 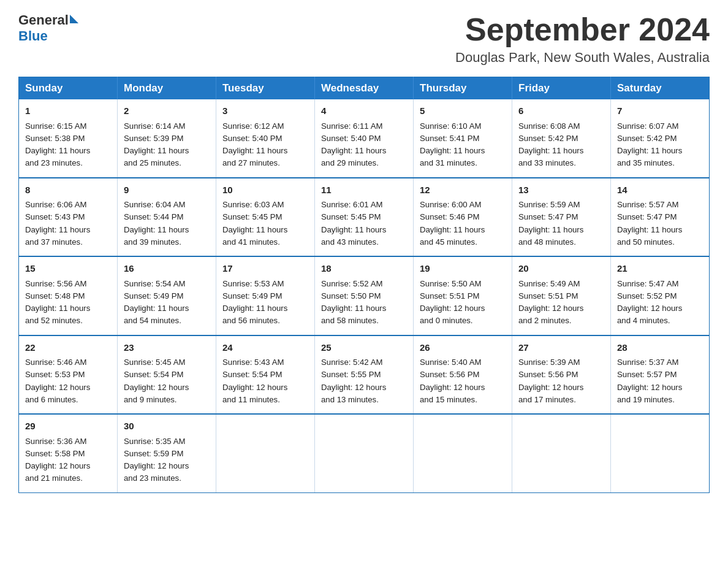 I want to click on day-number: 2, so click(x=167, y=112).